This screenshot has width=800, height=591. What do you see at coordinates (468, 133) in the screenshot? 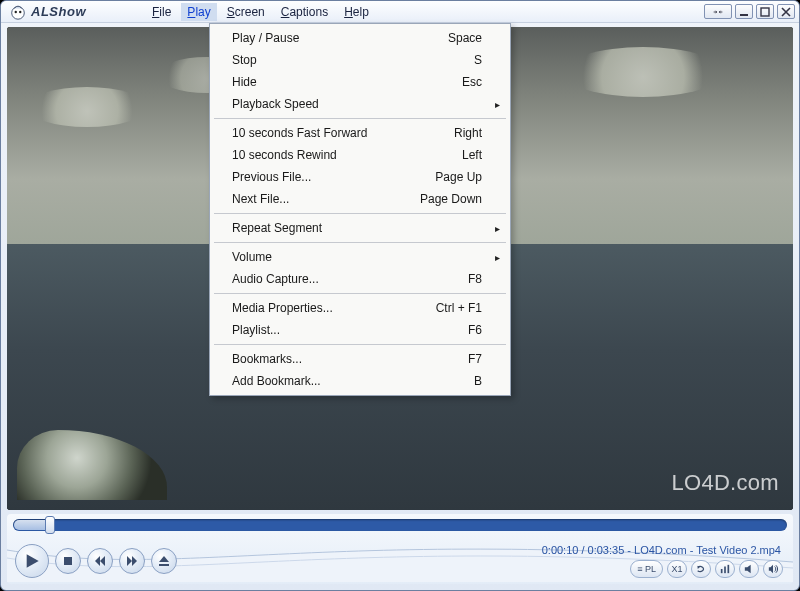
I see `menu-item-shortcut: Right` at bounding box center [468, 133].